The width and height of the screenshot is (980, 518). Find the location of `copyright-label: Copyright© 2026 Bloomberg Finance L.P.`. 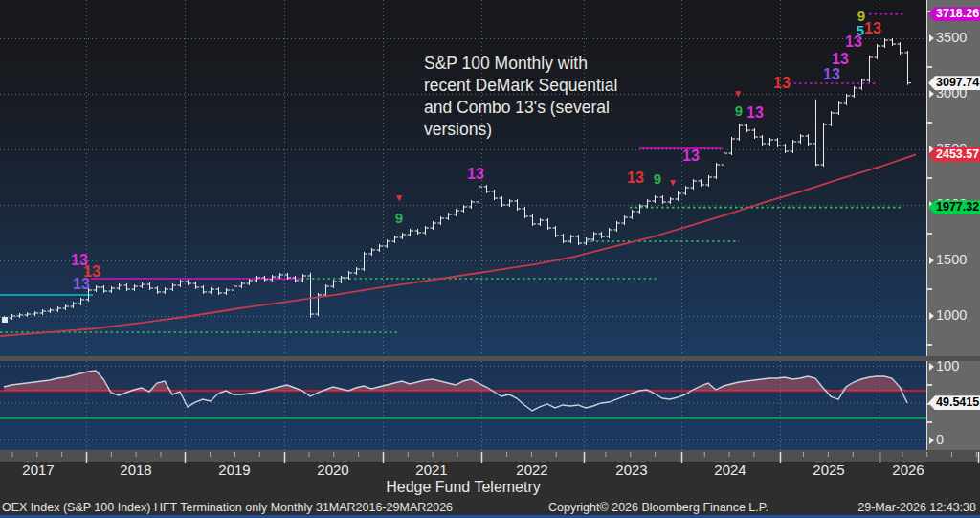

copyright-label: Copyright© 2026 Bloomberg Finance L.P. is located at coordinates (658, 507).